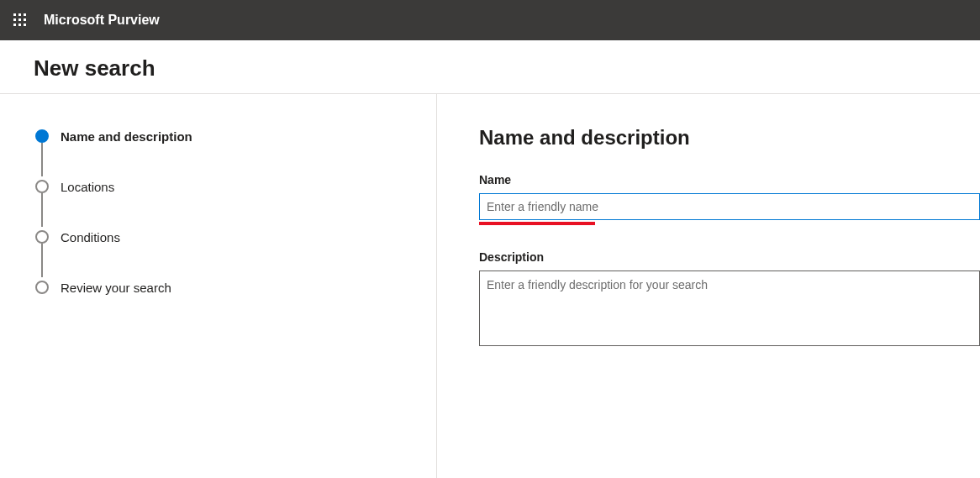 This screenshot has height=478, width=980. Describe the element at coordinates (490, 67) in the screenshot. I see `page-header: New search` at that location.